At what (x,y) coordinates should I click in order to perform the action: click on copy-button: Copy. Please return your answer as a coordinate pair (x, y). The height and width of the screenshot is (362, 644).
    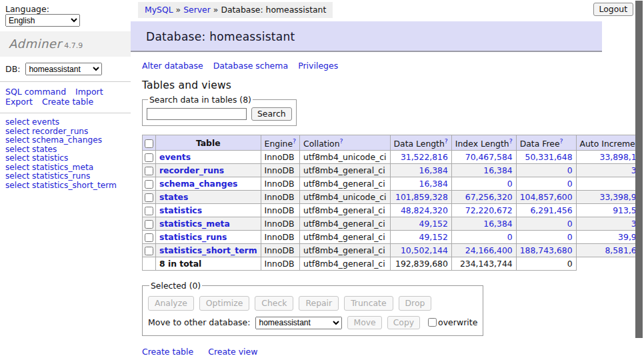
    Looking at the image, I should click on (404, 323).